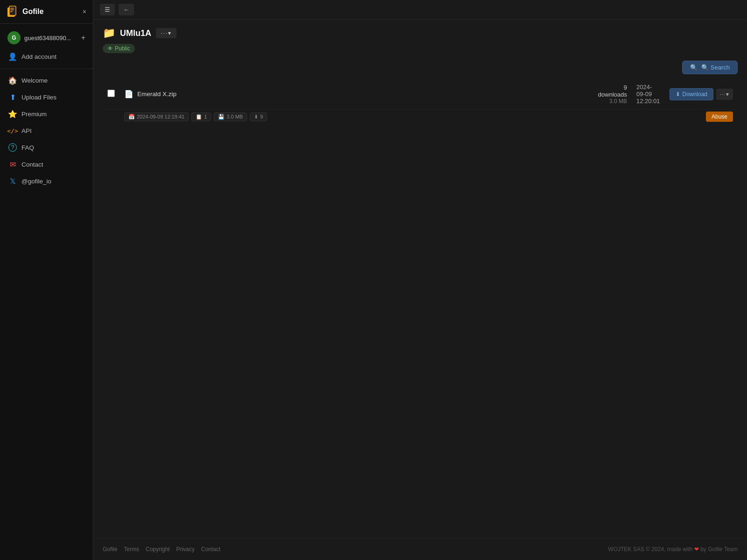  Describe the element at coordinates (13, 181) in the screenshot. I see `twitter-icon: 𝕏` at that location.